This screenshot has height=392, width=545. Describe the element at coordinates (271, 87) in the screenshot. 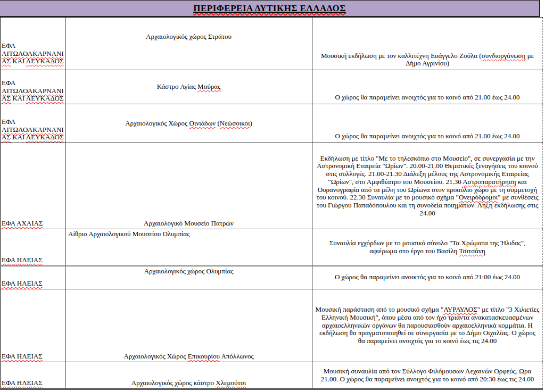

I see `table-row: ΕΦΑ ΑΙΤΩΛΟΑΚΑΡΝΑΝΙΑΣ ΚΑΙ ΛΕΥΚΑΔΟΣΚάστρο …` at that location.